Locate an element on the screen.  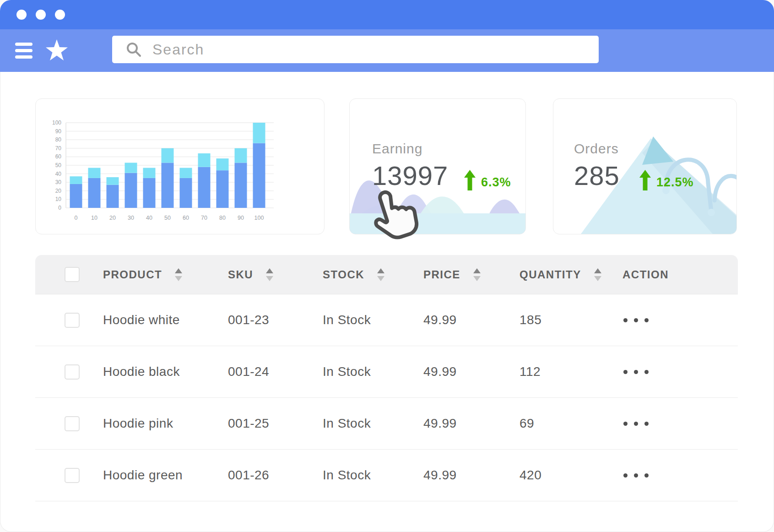
orders-delta: 12.5% is located at coordinates (666, 180).